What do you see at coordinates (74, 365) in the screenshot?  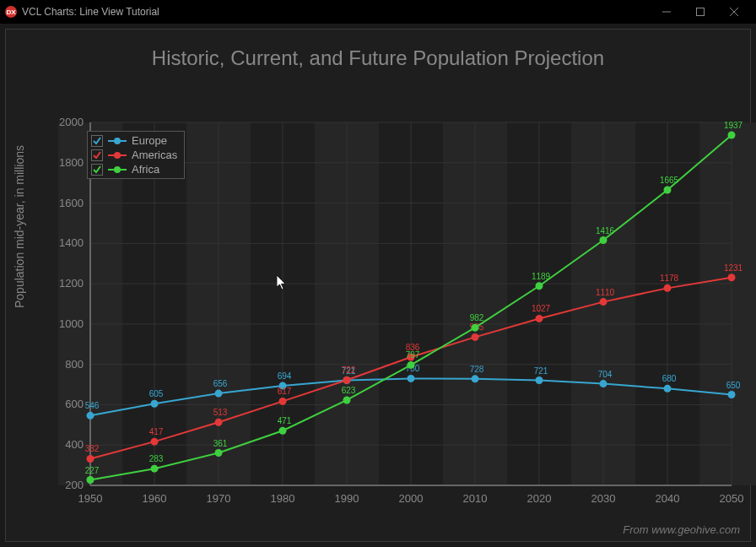 I see `svg-text: 800` at bounding box center [74, 365].